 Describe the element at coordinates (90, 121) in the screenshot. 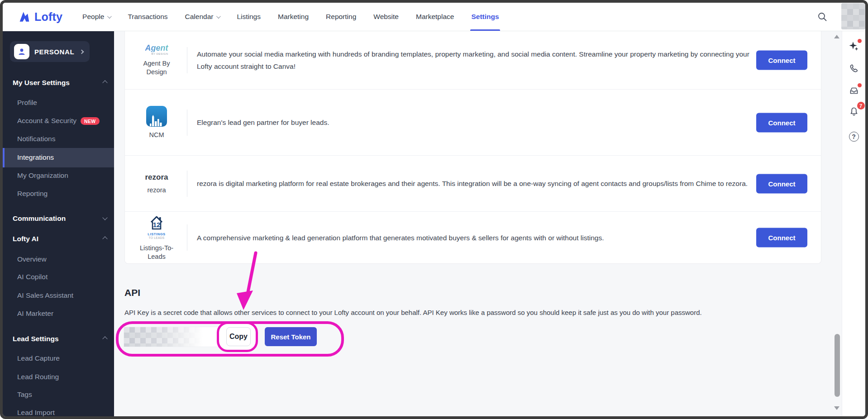

I see `new-badge: NEW` at that location.